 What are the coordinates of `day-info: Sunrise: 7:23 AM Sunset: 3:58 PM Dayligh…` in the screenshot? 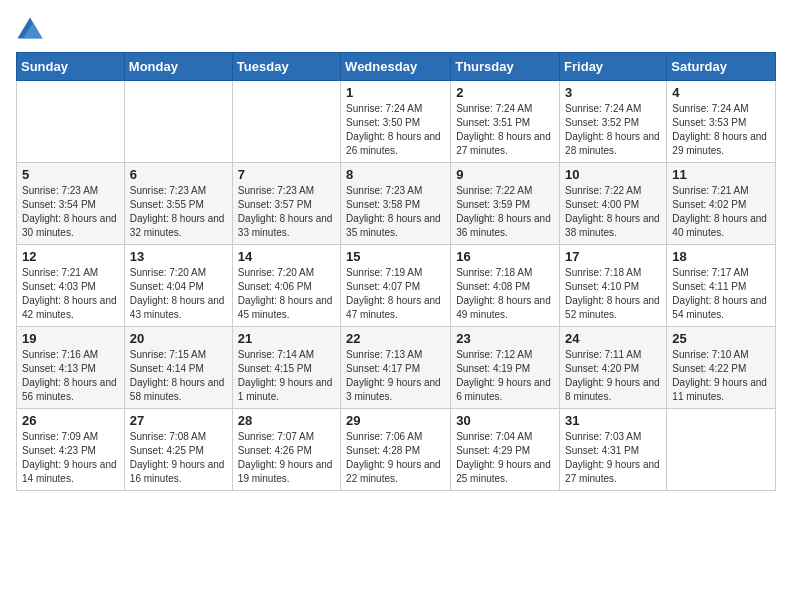 It's located at (396, 212).